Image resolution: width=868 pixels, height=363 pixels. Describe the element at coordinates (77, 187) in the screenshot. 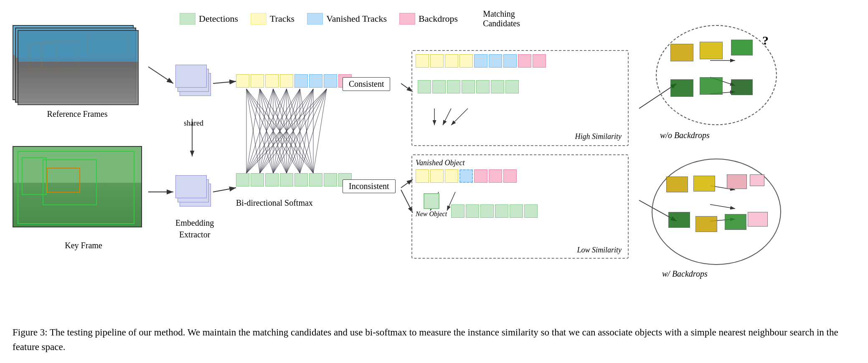

I see `key-frame-img` at that location.